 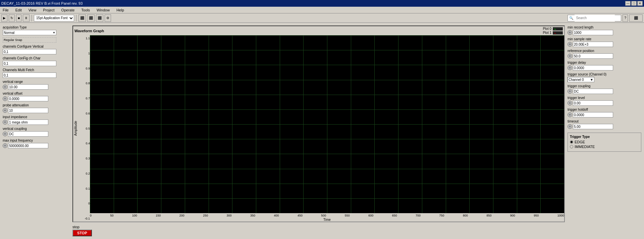 I want to click on reference-position-knob: ⊙, so click(x=570, y=56).